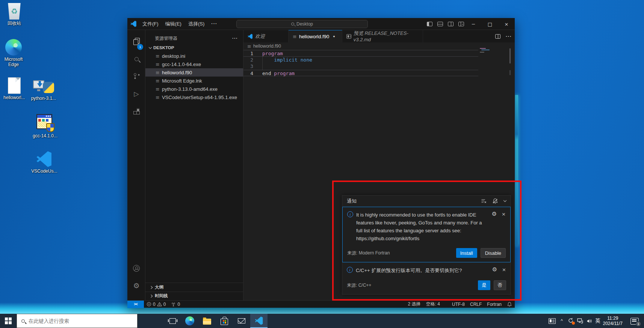 The height and width of the screenshot is (328, 644). Describe the element at coordinates (194, 64) in the screenshot. I see `file-row-gcc: ≡ gcc-14.1.0-64.exe` at that location.